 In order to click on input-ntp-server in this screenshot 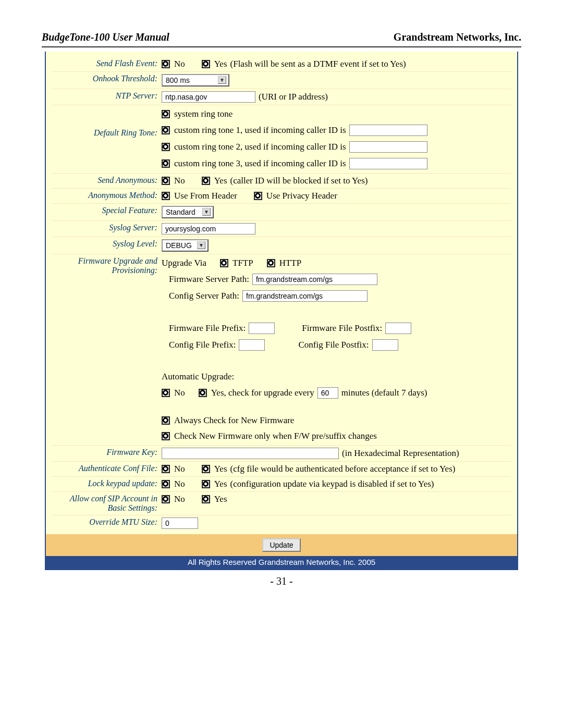, I will do `click(209, 97)`.